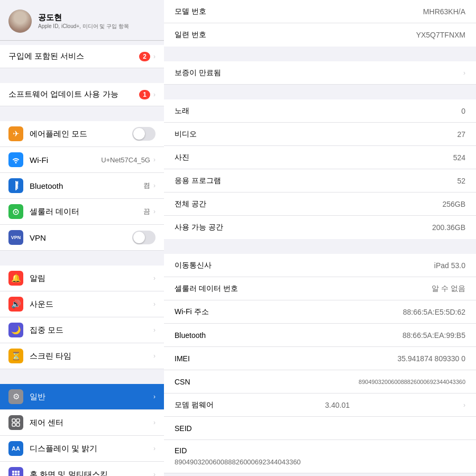 The height and width of the screenshot is (476, 476). I want to click on warranty-row: 보증이 만료됨 ›, so click(320, 73).